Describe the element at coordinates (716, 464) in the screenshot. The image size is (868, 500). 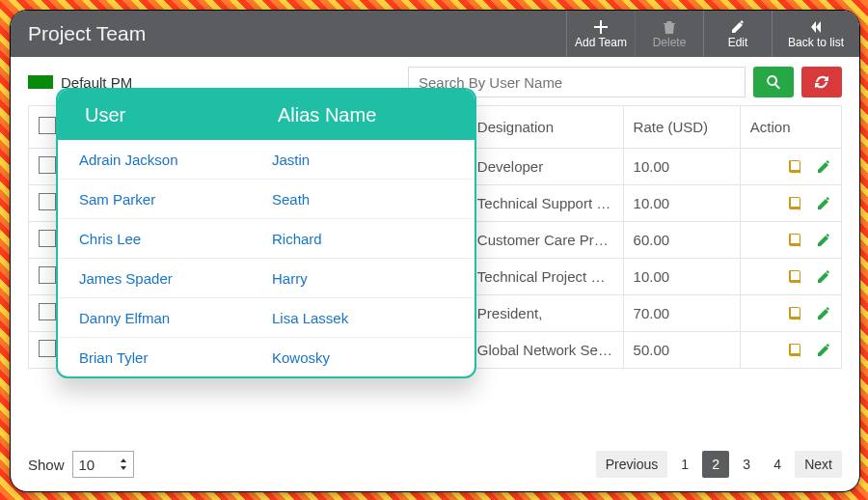
I see `page-2-button: 2` at that location.